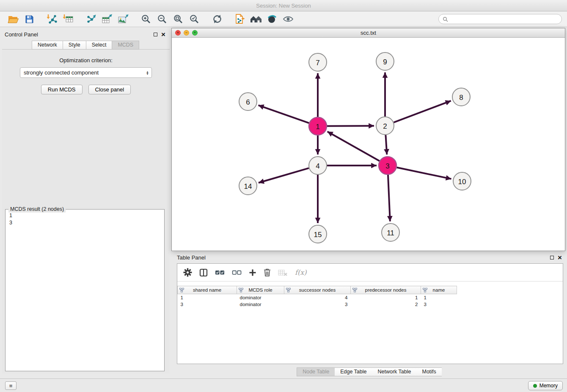 The image size is (567, 392). I want to click on search-input, so click(504, 19).